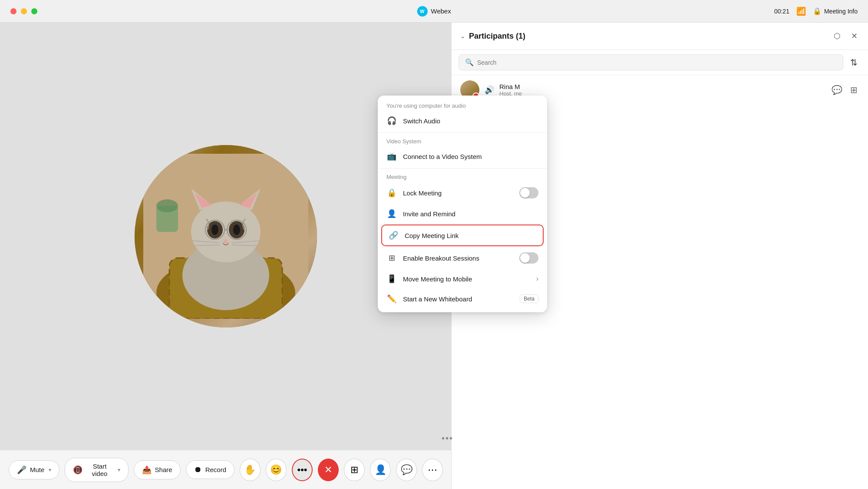 This screenshot has width=868, height=489. Describe the element at coordinates (34, 470) in the screenshot. I see `mute-button: 🎤 Mute ▾` at that location.